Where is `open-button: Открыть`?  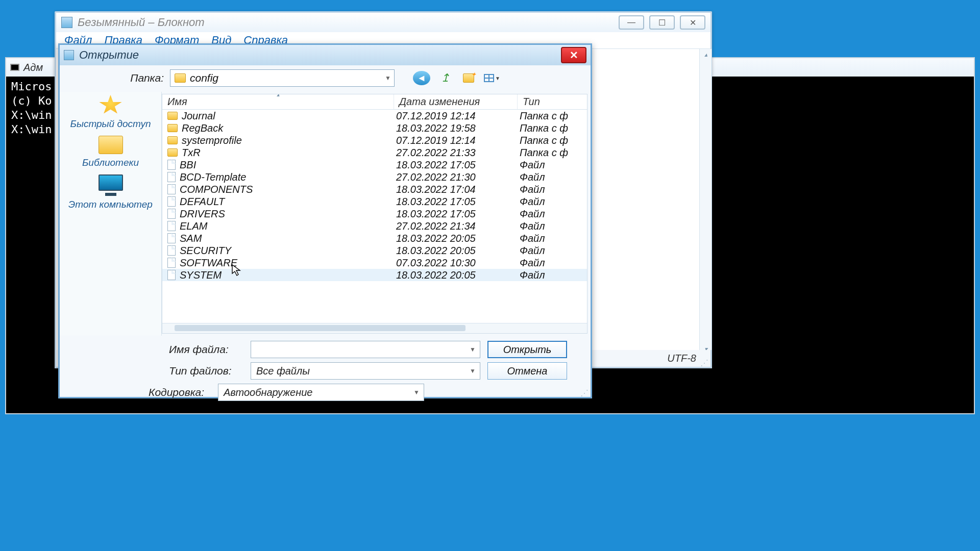 open-button: Открыть is located at coordinates (527, 349).